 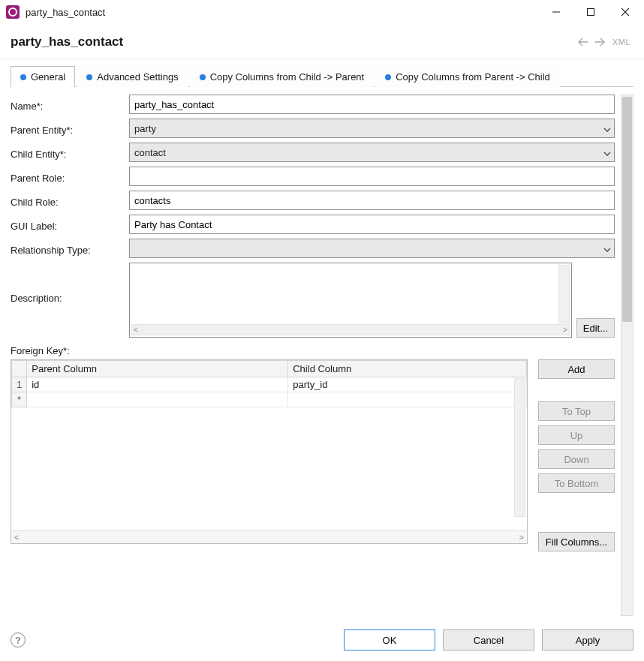 What do you see at coordinates (70, 177) in the screenshot?
I see `label-parent-role: Parent Role:` at bounding box center [70, 177].